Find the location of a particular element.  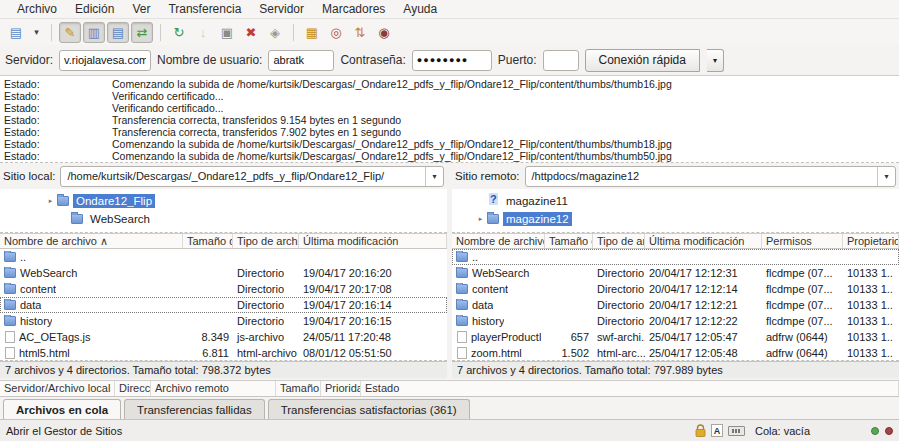

menu-servidor: Servidor is located at coordinates (282, 9).